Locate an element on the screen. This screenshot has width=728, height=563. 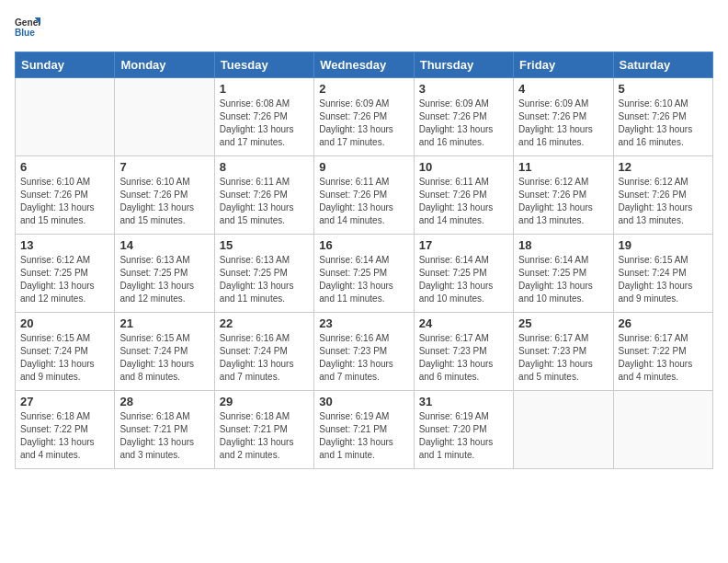
day-number: 13 is located at coordinates (64, 245).